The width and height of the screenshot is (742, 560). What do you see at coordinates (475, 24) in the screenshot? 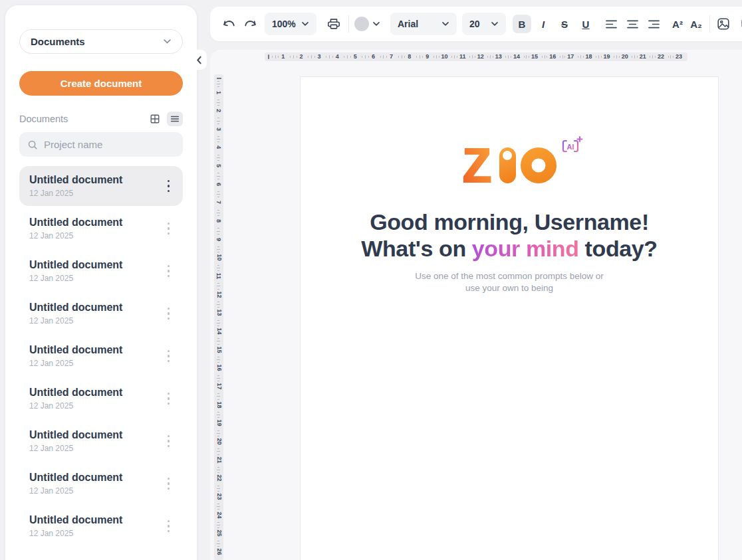
I see `font-size-value: 20` at bounding box center [475, 24].